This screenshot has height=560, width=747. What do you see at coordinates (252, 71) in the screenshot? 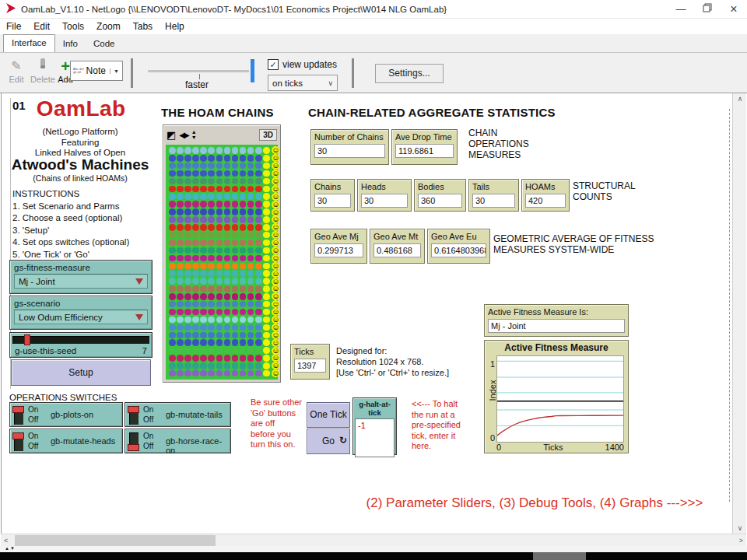
I see `speed-slider-thumb` at bounding box center [252, 71].